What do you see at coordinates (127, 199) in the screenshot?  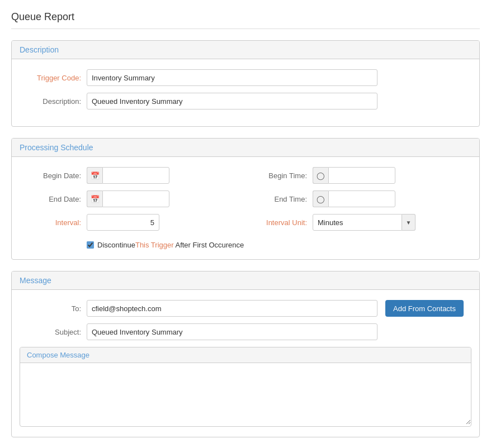 I see `end-date-row: End Date: 📅` at bounding box center [127, 199].